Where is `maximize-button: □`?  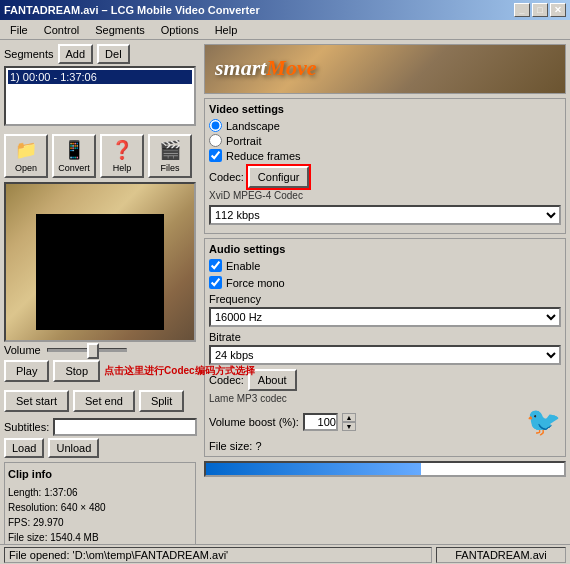 maximize-button: □ is located at coordinates (540, 10).